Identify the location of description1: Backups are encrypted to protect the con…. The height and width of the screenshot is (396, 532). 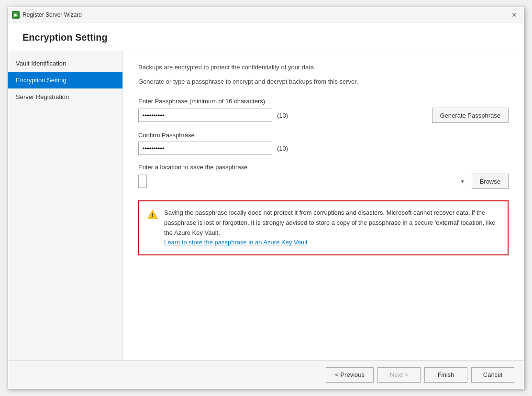
(323, 67).